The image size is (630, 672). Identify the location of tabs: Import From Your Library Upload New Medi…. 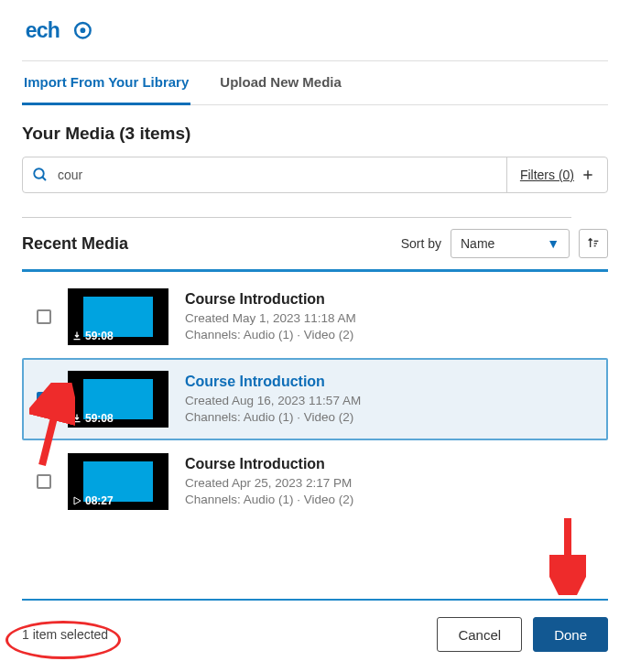
(315, 83).